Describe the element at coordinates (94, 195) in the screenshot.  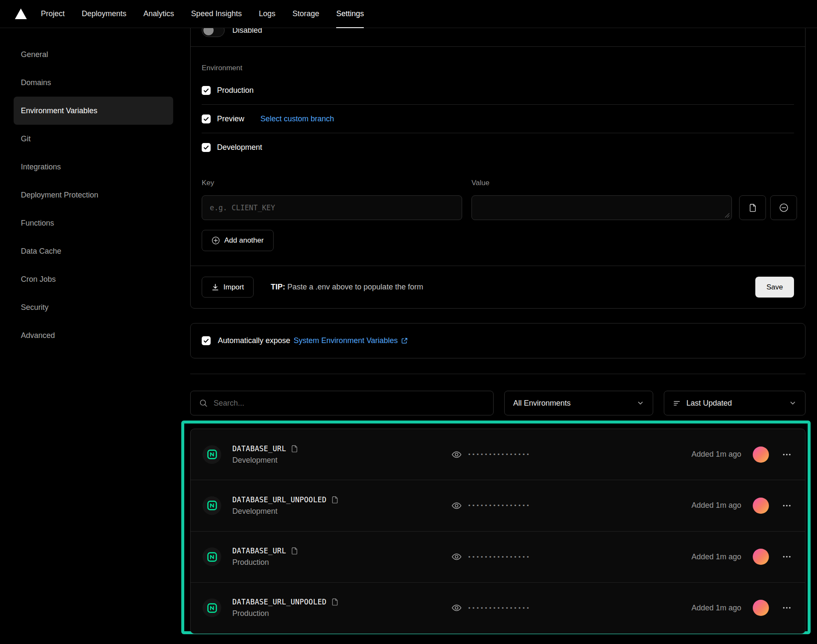
I see `sidebar-item-deployment-protection: Deployment Protection` at that location.